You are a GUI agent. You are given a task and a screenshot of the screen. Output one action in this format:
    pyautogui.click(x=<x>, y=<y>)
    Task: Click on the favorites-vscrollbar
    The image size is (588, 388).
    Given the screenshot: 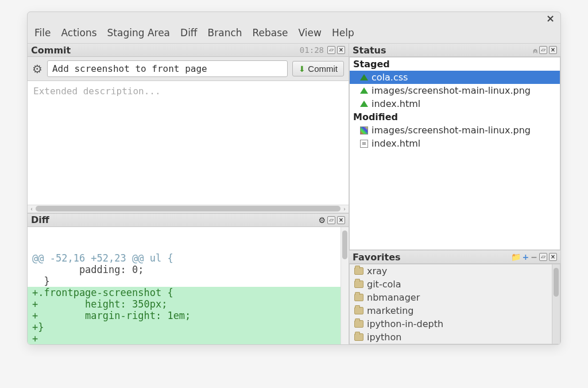 What is the action you would take?
    pyautogui.click(x=556, y=304)
    